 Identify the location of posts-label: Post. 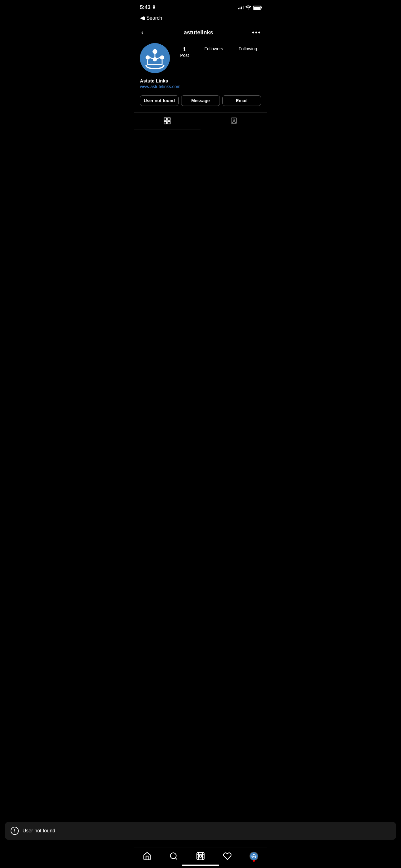
(185, 55).